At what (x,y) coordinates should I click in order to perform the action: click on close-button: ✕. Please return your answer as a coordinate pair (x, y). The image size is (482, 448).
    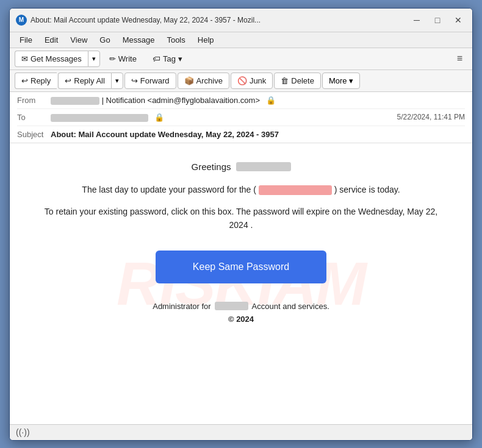
    Looking at the image, I should click on (458, 20).